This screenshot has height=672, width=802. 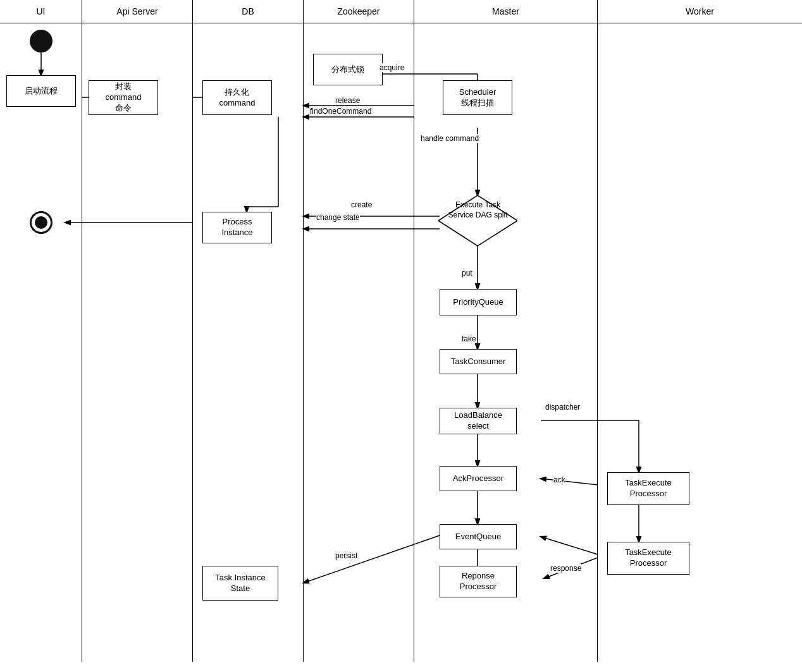 I want to click on distributed-lock-box: 分布式锁, so click(x=348, y=70).